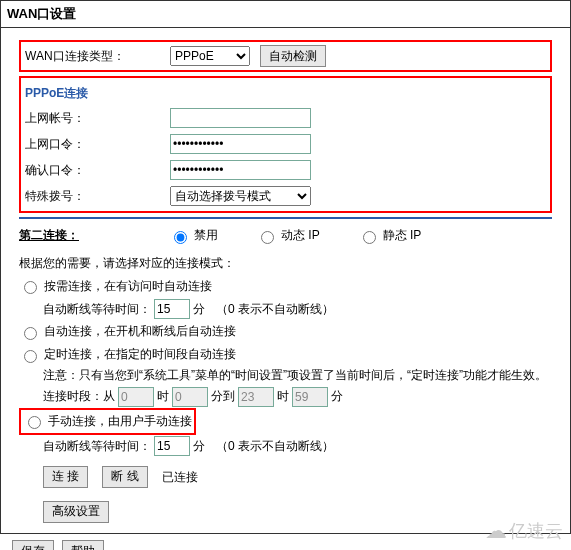 The width and height of the screenshot is (571, 550). I want to click on wan-type-select: PPPoE, so click(210, 56).